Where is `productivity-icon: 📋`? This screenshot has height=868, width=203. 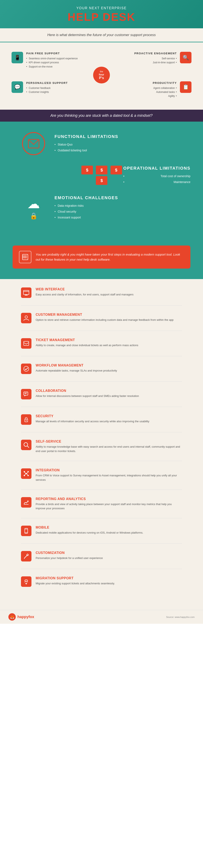
productivity-icon: 📋 is located at coordinates (186, 87).